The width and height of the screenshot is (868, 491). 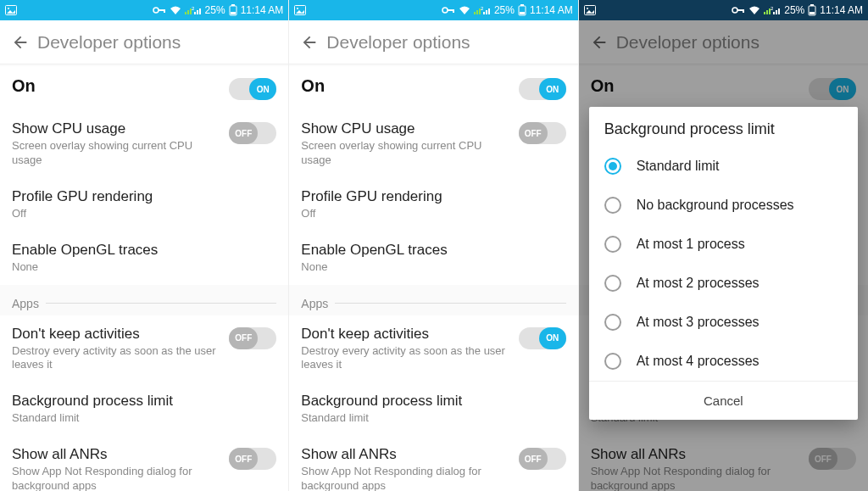 I want to click on header: Developer options, so click(x=144, y=42).